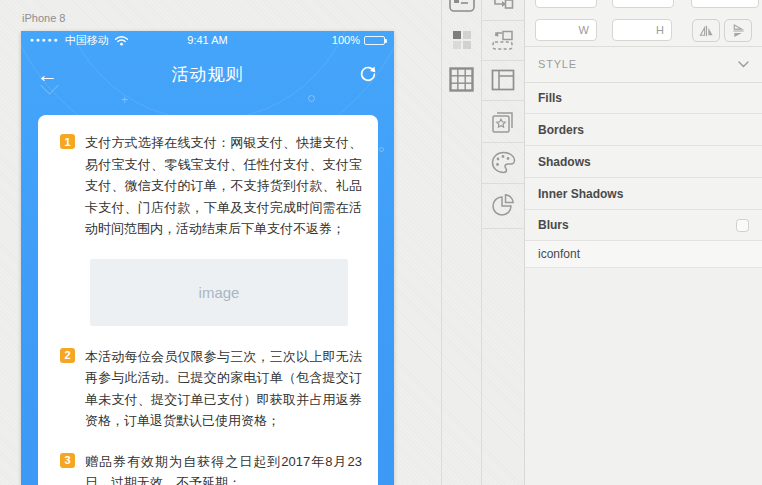 The image size is (762, 485). Describe the element at coordinates (559, 254) in the screenshot. I see `iconfont-row-label: iconfont` at that location.